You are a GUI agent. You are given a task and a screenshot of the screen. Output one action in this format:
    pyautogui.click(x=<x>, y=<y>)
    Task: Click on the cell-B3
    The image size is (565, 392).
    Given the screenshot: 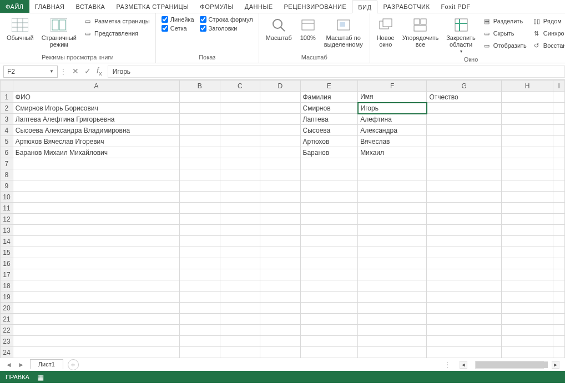 What is the action you would take?
    pyautogui.click(x=200, y=119)
    